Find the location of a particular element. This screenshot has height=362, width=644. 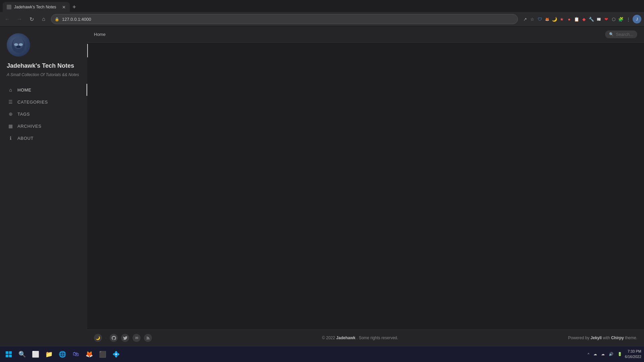

taskbar-terminal: ⬛ is located at coordinates (103, 354).